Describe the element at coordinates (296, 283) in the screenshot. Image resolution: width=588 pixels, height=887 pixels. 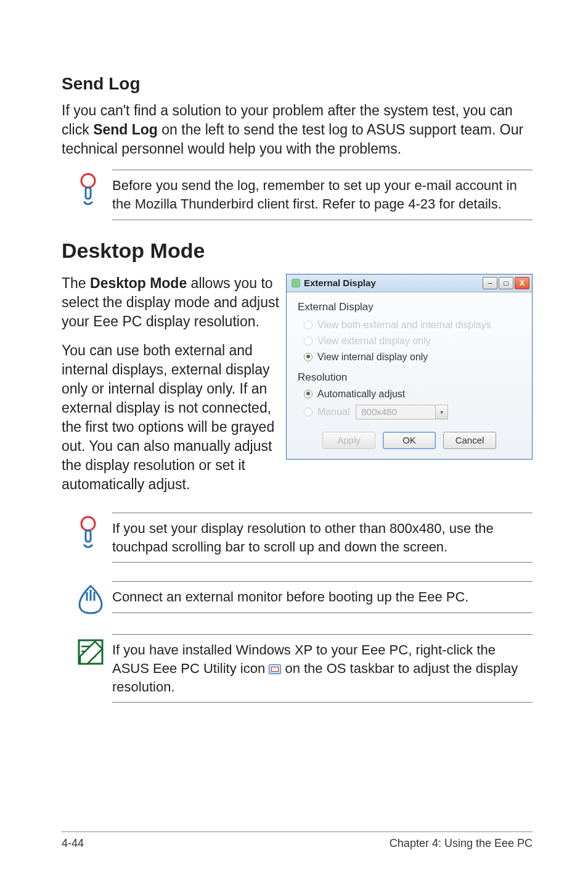
I see `window-app-icon` at that location.